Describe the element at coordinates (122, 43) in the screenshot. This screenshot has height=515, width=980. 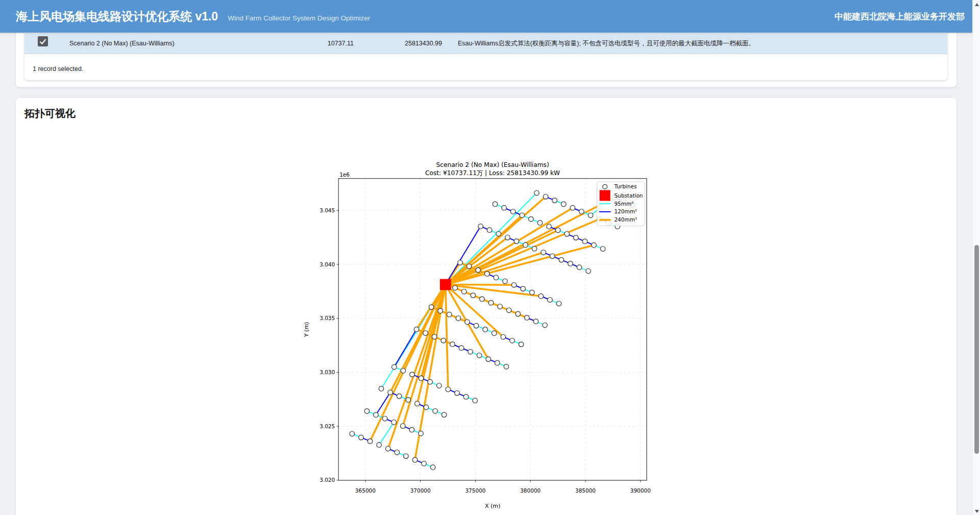
I see `row-scenario-name: Scenario 2 (No Max) (Esau-Williams)` at that location.